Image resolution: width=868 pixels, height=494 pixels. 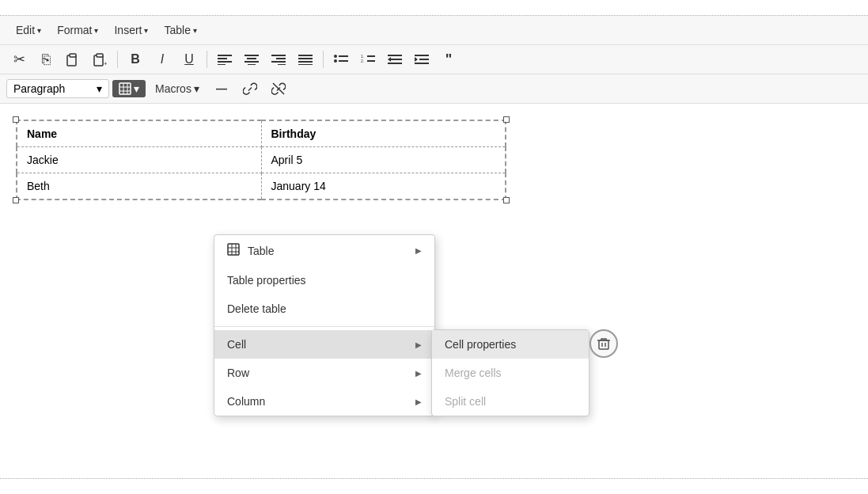 I want to click on handle-top-left, so click(x=16, y=120).